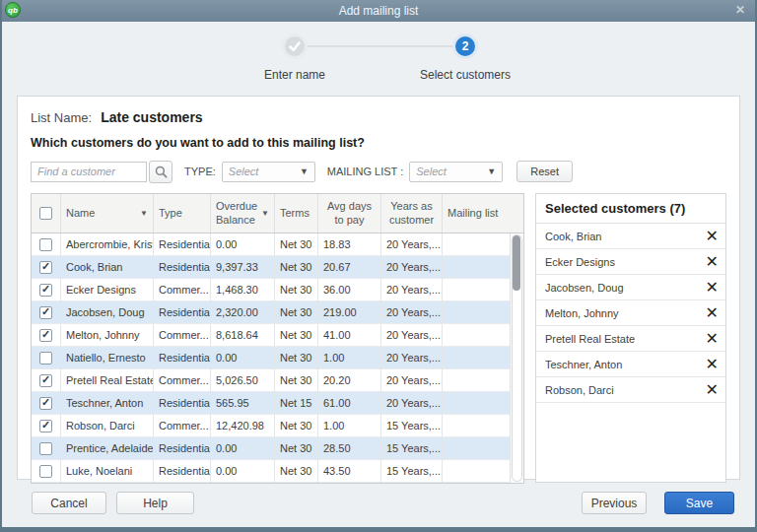 This screenshot has width=757, height=532. Describe the element at coordinates (516, 263) in the screenshot. I see `scrollbar-thumb` at that location.